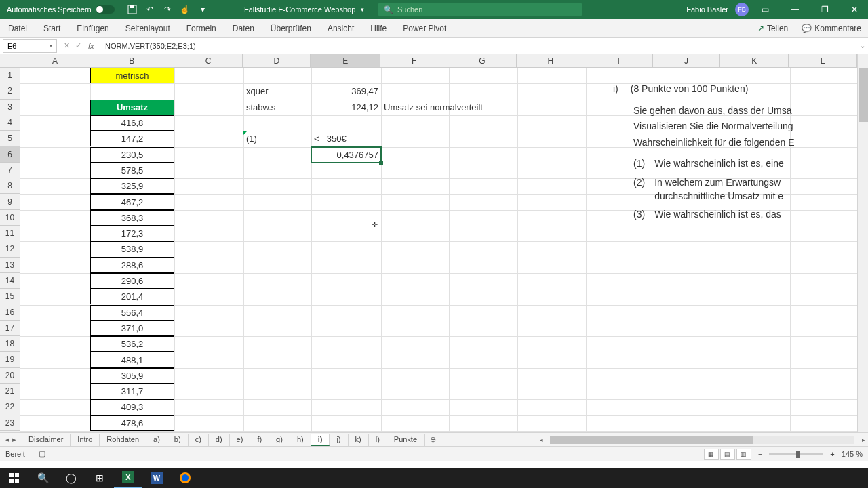  Describe the element at coordinates (414, 61) in the screenshot. I see `column-header-F: F` at that location.